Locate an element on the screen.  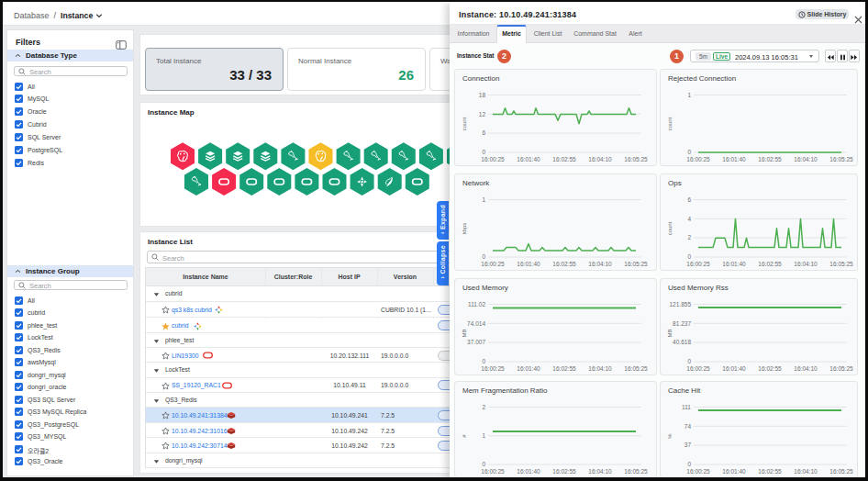
svg-text: 74.014 is located at coordinates (476, 323).